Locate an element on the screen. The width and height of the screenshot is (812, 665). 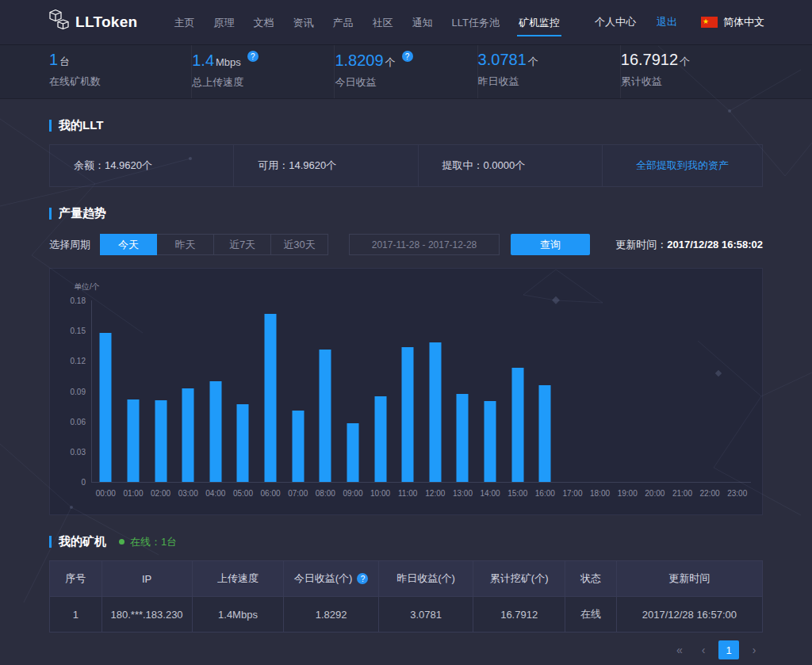
chart-x-tick: 03:00 is located at coordinates (189, 493).